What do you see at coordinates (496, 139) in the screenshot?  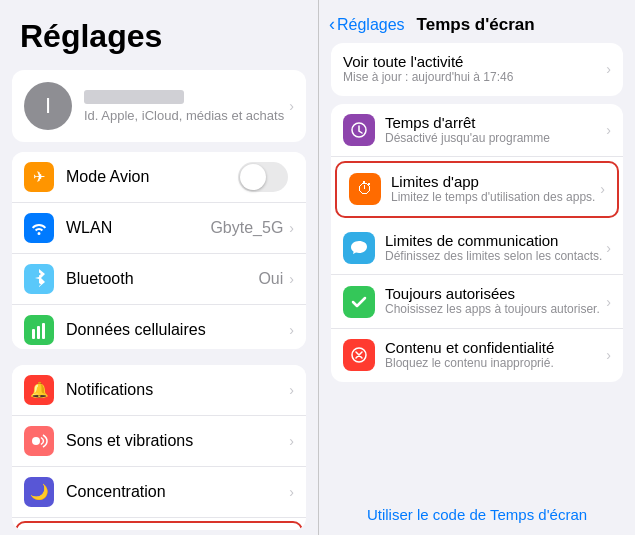 I see `temps-arret-subtitle: Désactivé jusqu'au programme` at bounding box center [496, 139].